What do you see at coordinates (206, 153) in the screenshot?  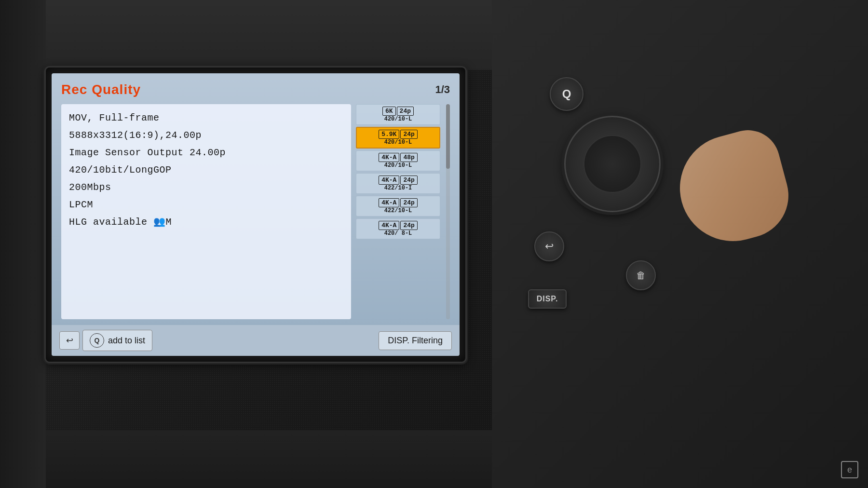 I see `spec-line-3: Image Sensor Output 24.00p` at bounding box center [206, 153].